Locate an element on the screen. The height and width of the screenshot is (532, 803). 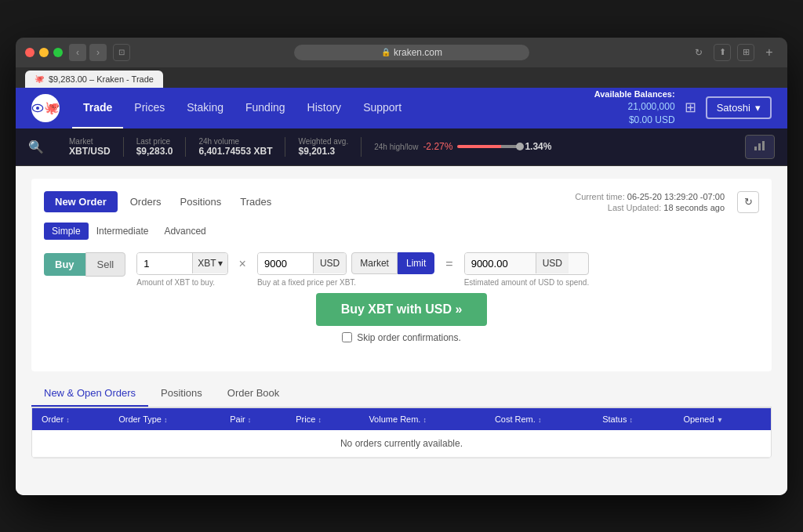
sort-status-icon: ↕ is located at coordinates (630, 420).